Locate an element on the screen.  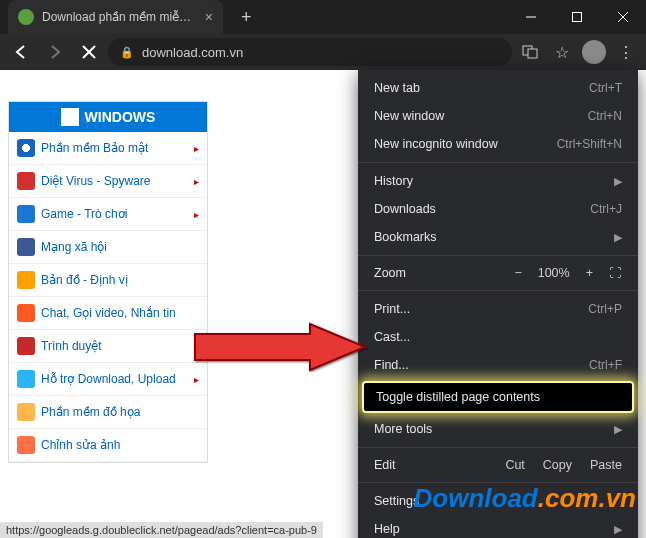
profile-avatar is located at coordinates (594, 52).